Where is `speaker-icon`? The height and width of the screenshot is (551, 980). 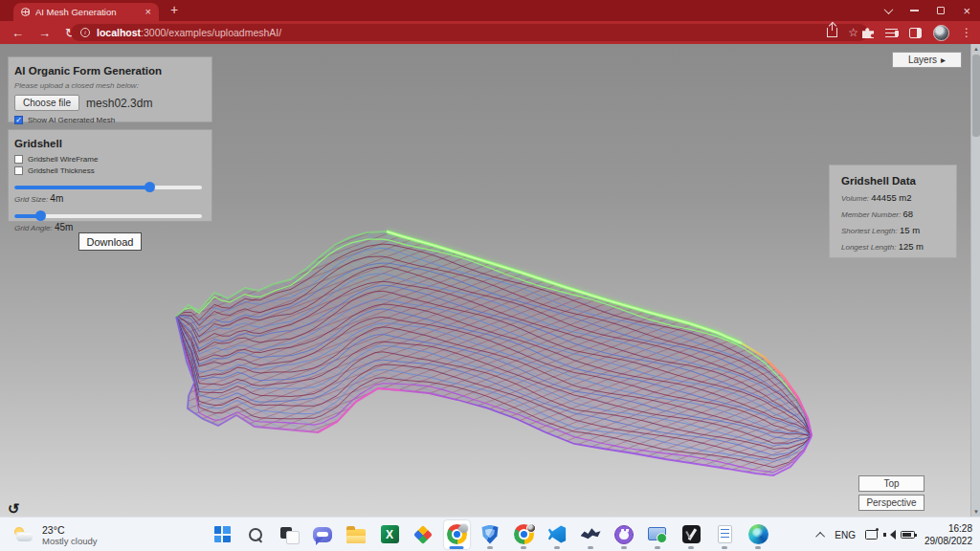 speaker-icon is located at coordinates (889, 535).